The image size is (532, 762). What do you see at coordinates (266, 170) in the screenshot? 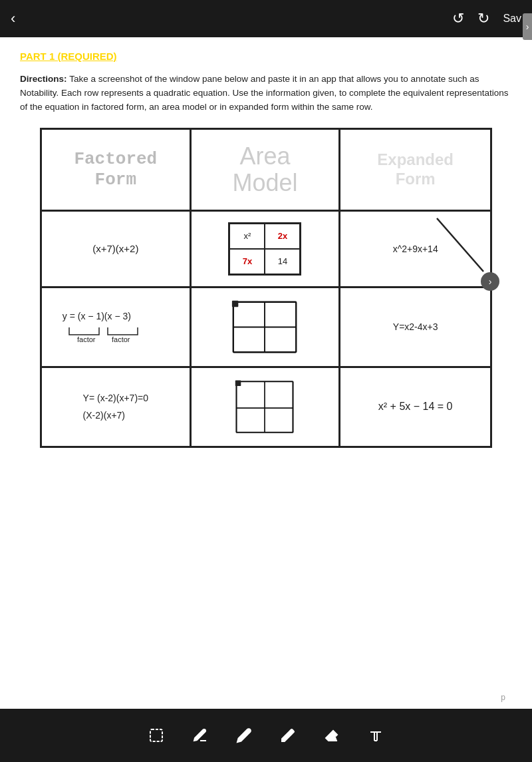
I see `table-header-row: FactoredForm AreaModel ExpandedForm` at bounding box center [266, 170].